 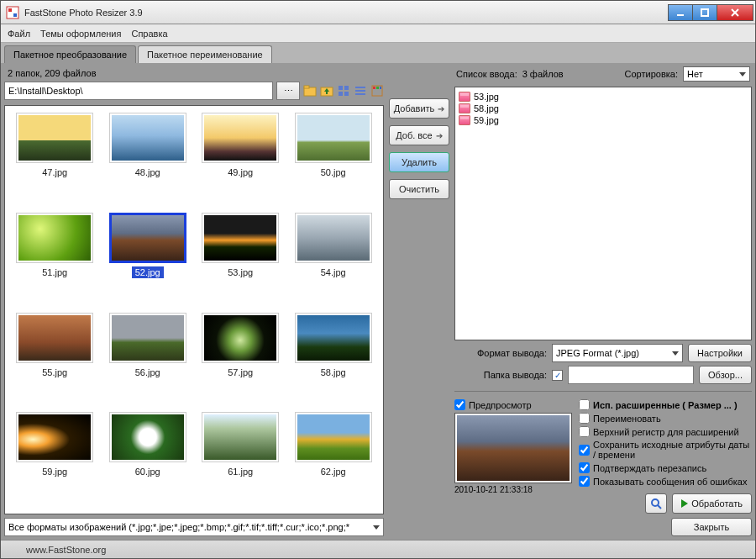 What do you see at coordinates (240, 160) in the screenshot?
I see `thumbnail-item: 49.jpg` at bounding box center [240, 160].